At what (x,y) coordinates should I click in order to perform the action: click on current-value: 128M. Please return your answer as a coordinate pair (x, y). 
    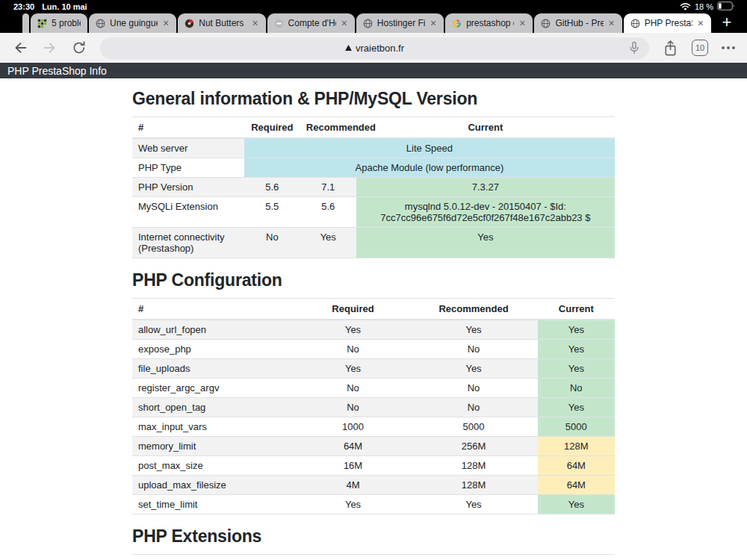
    Looking at the image, I should click on (577, 447).